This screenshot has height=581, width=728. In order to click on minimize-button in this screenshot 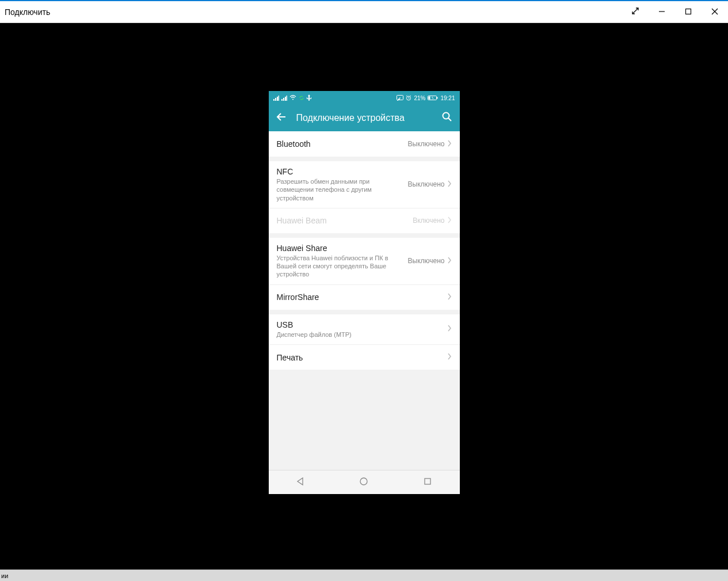, I will do `click(662, 12)`.